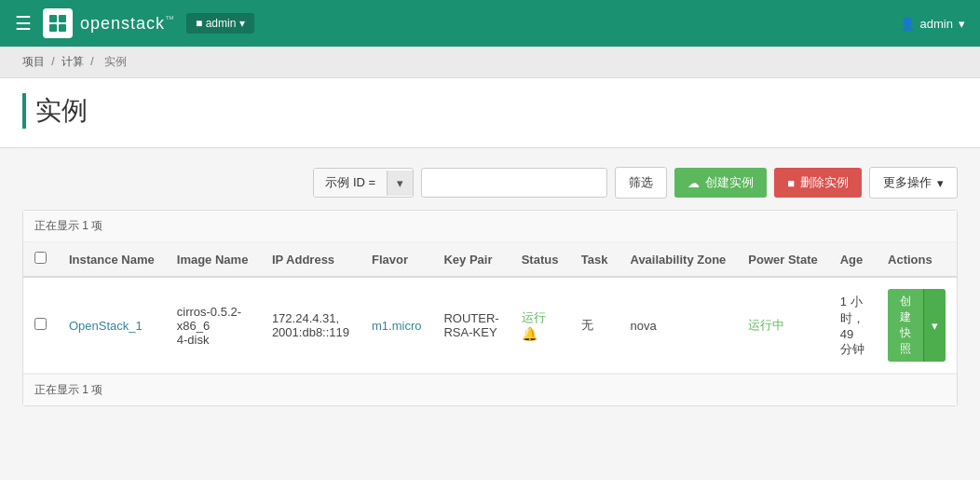 Image resolution: width=980 pixels, height=480 pixels. I want to click on col-header-power-state: Power State, so click(783, 259).